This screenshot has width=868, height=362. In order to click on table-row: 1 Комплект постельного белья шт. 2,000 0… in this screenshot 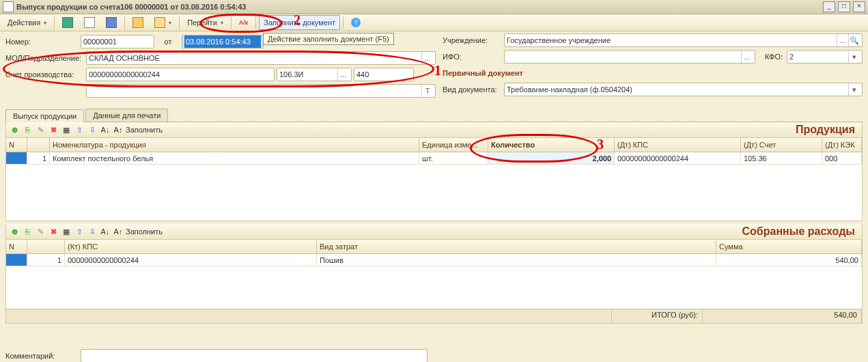, I will do `click(434, 158)`.